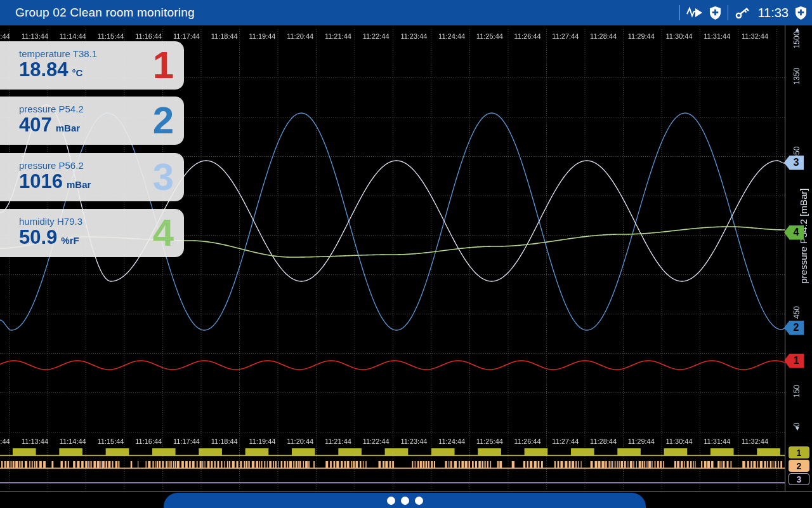 The image size is (812, 508). Describe the element at coordinates (799, 452) in the screenshot. I see `digital-badge-1: 1` at that location.